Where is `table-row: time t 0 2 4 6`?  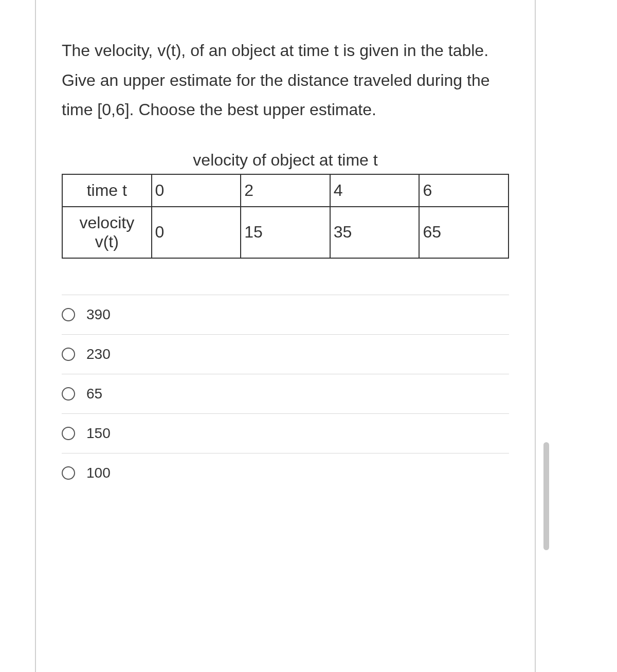
table-row: time t 0 2 4 6 is located at coordinates (285, 190).